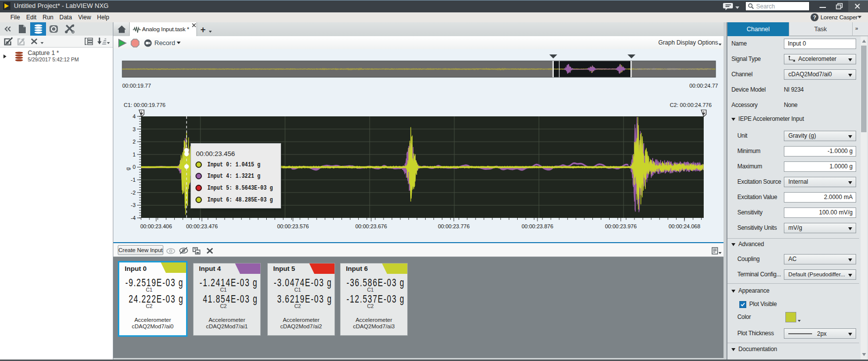  I want to click on svg-text: 00:00:19.77, so click(137, 86).